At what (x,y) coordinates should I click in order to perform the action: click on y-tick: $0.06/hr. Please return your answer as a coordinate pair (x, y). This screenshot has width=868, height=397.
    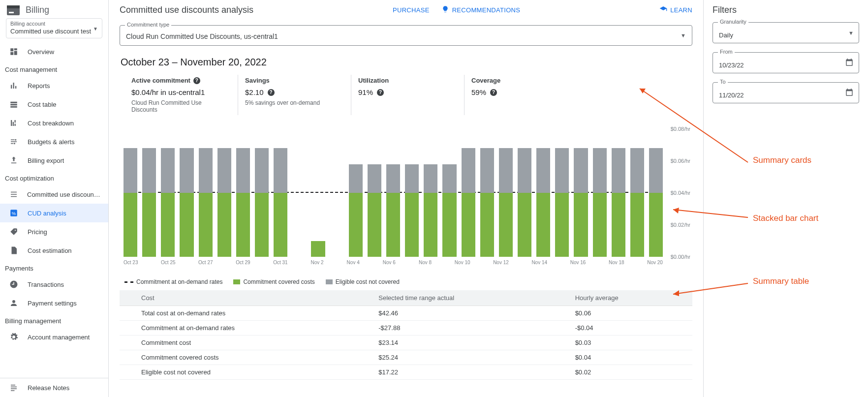
    Looking at the image, I should click on (681, 161).